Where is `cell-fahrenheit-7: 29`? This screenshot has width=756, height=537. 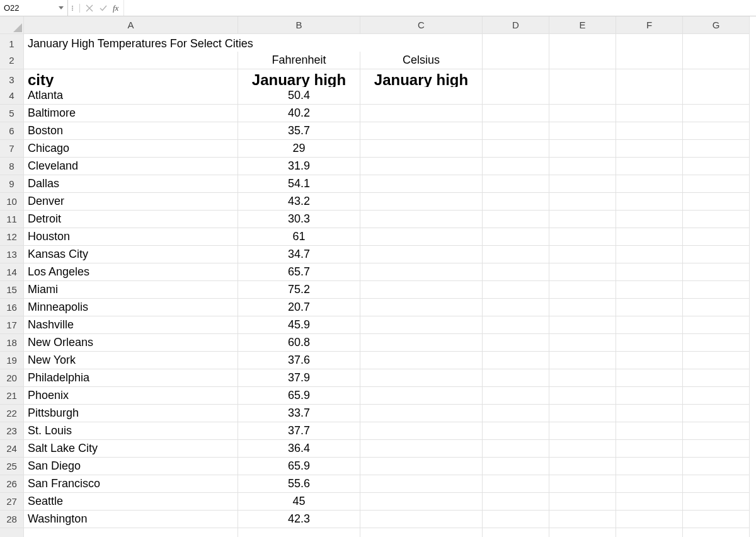
cell-fahrenheit-7: 29 is located at coordinates (299, 149).